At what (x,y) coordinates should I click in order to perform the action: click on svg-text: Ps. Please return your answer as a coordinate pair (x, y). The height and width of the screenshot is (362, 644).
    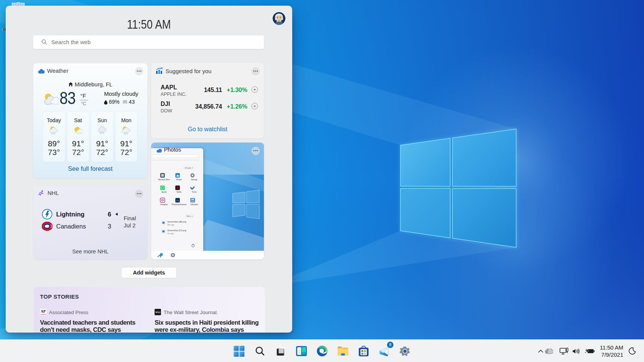
    Looking at the image, I should click on (178, 201).